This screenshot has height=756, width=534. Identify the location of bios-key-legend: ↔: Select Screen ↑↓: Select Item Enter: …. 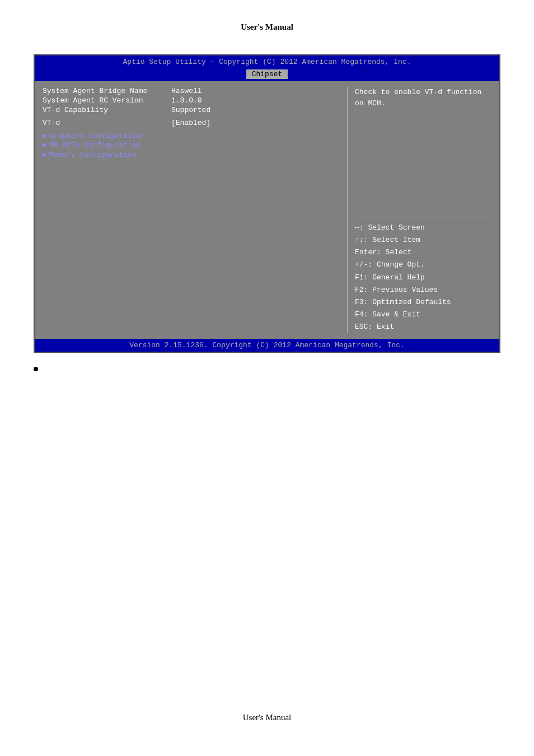
(424, 278).